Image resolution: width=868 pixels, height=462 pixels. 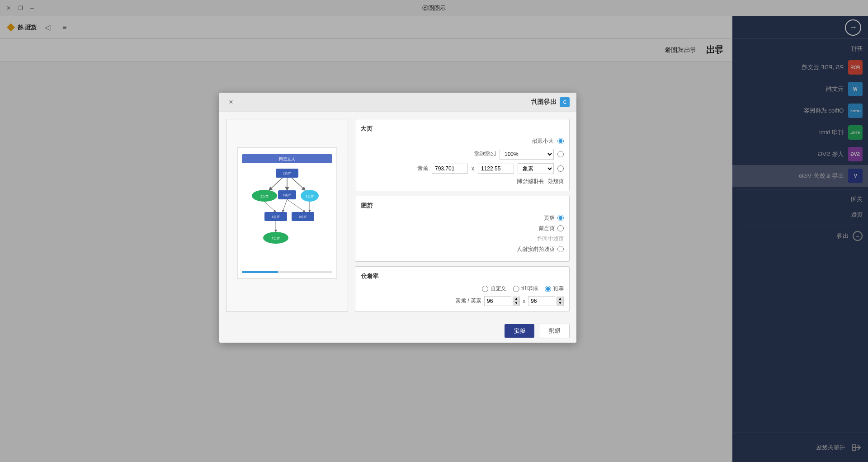 I want to click on custom-dpi-option: 义宝自, so click(x=494, y=288).